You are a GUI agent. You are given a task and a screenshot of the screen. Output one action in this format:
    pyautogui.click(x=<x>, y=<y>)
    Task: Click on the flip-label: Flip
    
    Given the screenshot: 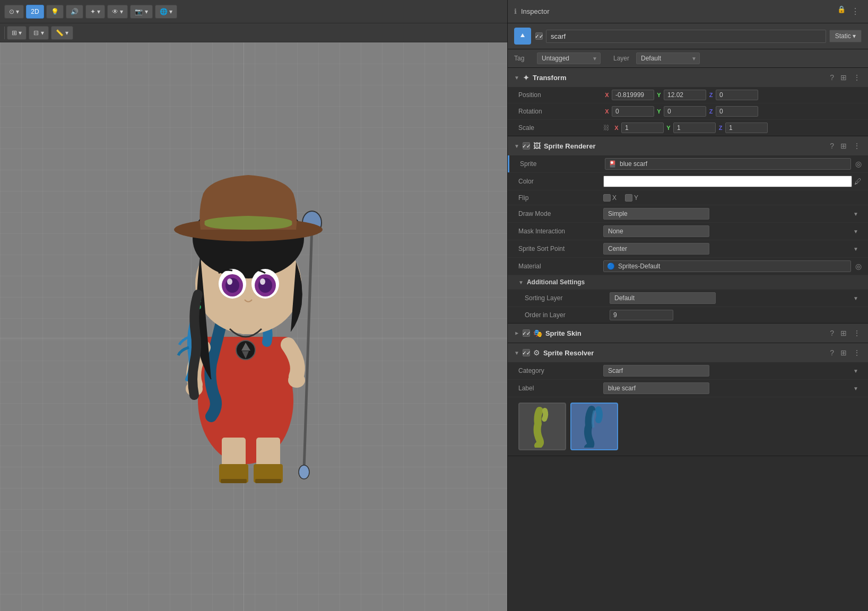 What is the action you would take?
    pyautogui.click(x=561, y=198)
    